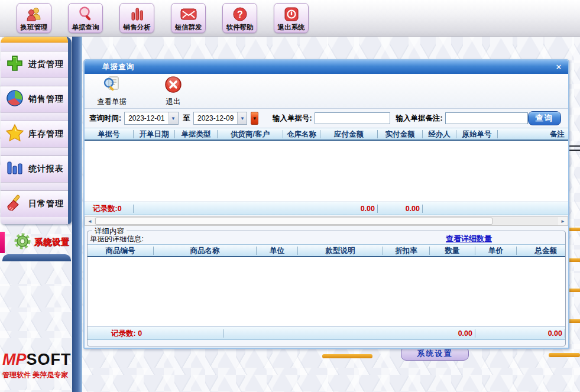  What do you see at coordinates (292, 118) in the screenshot?
I see `doc-no-label: 输入单据号:` at bounding box center [292, 118].